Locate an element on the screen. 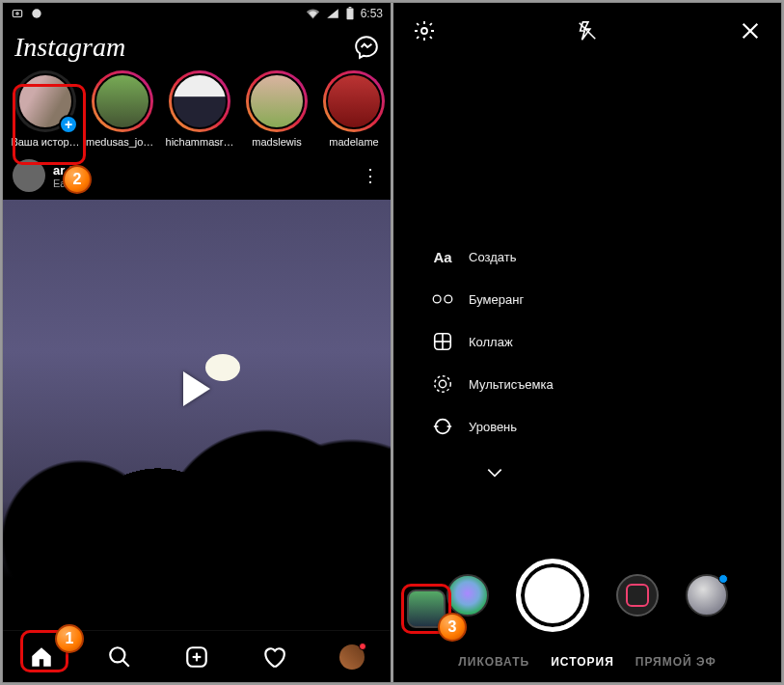 The height and width of the screenshot is (685, 784). notification-icon is located at coordinates (17, 14).